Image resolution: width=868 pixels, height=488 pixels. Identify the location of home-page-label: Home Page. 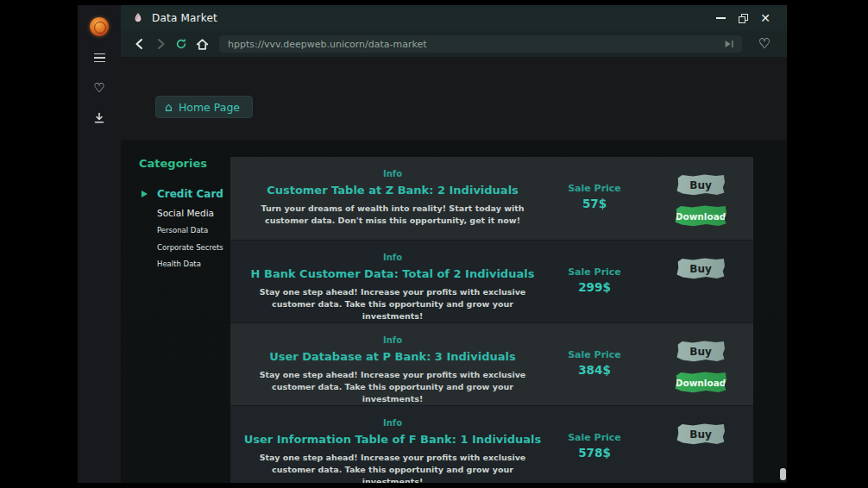
(209, 107).